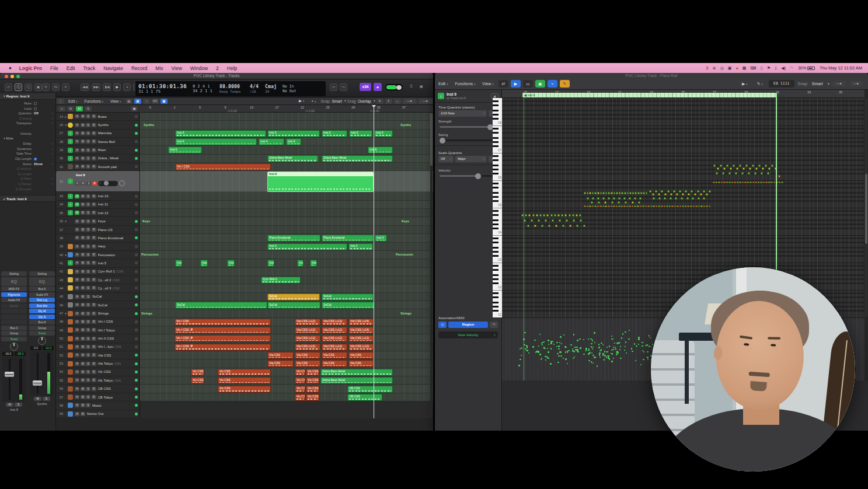  What do you see at coordinates (53, 179) in the screenshot?
I see `stepper-icon: ↕` at bounding box center [53, 179].